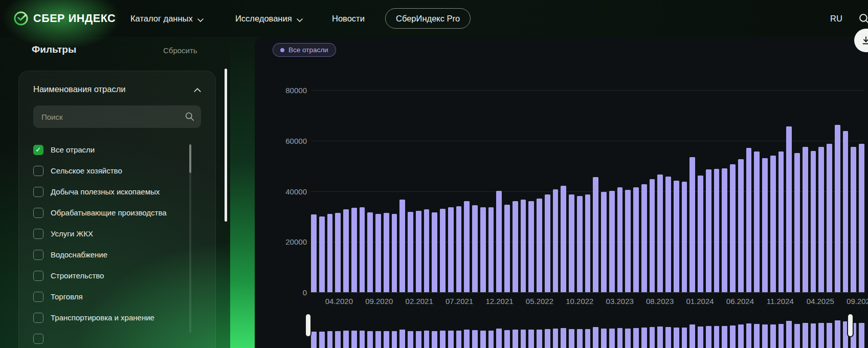 Image resolution: width=868 pixels, height=348 pixels. What do you see at coordinates (226, 145) in the screenshot?
I see `sidebar-scrollbar-thumb` at bounding box center [226, 145].